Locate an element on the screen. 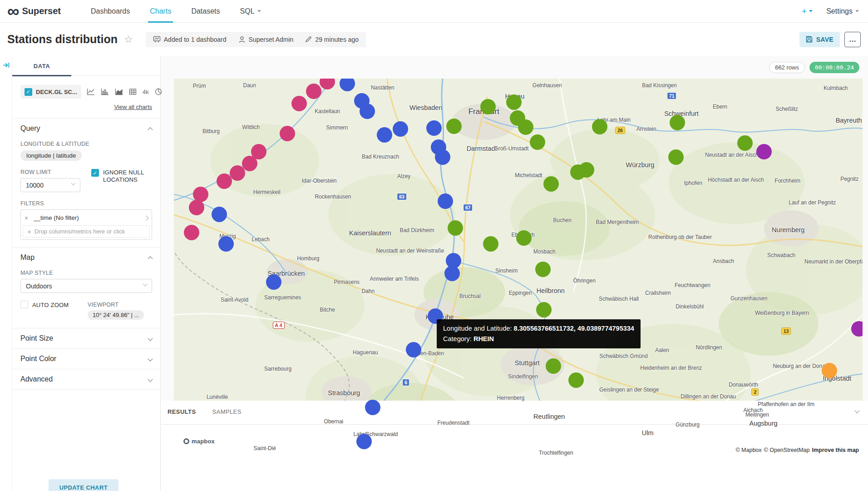  improve-map-link: Improve this map is located at coordinates (836, 450).